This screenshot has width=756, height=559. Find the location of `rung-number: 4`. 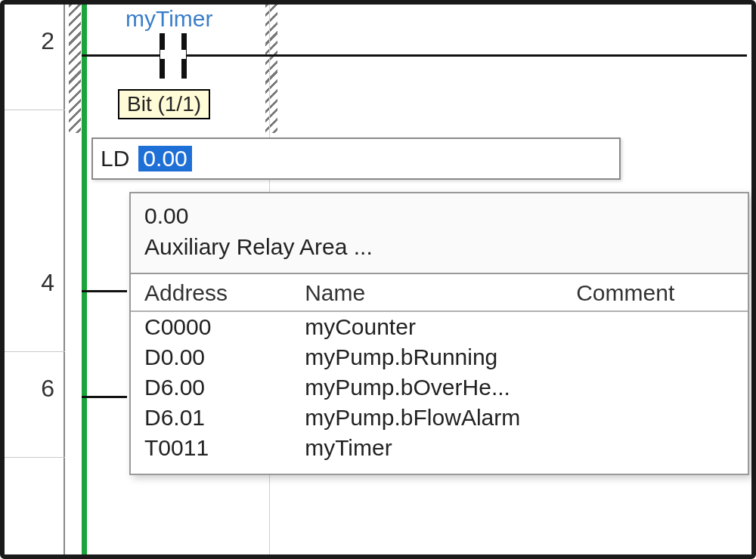

rung-number: 4 is located at coordinates (35, 299).